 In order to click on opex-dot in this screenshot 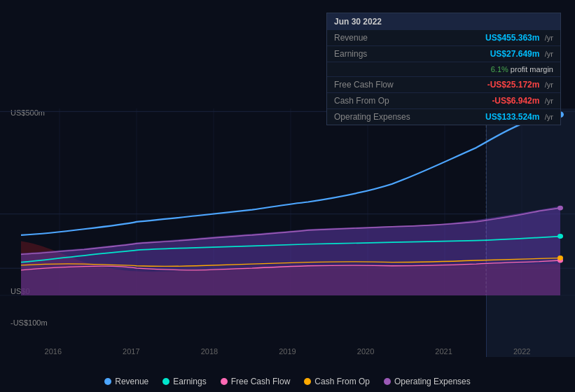, I will do `click(560, 209)`.